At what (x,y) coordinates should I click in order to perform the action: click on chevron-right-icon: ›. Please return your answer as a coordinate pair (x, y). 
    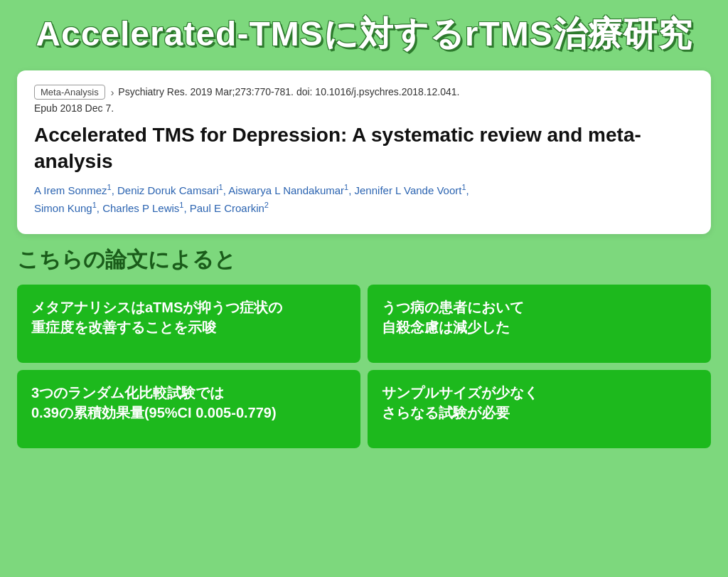
    Looking at the image, I should click on (112, 92).